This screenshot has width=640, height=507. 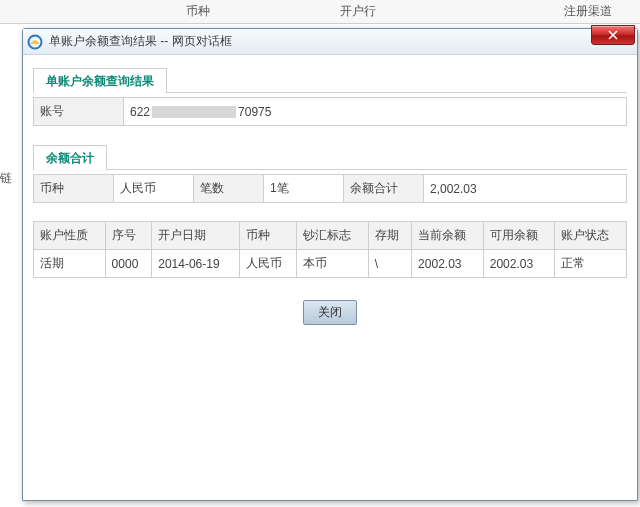 I want to click on detail-opendate: 2014-06-19, so click(x=196, y=264).